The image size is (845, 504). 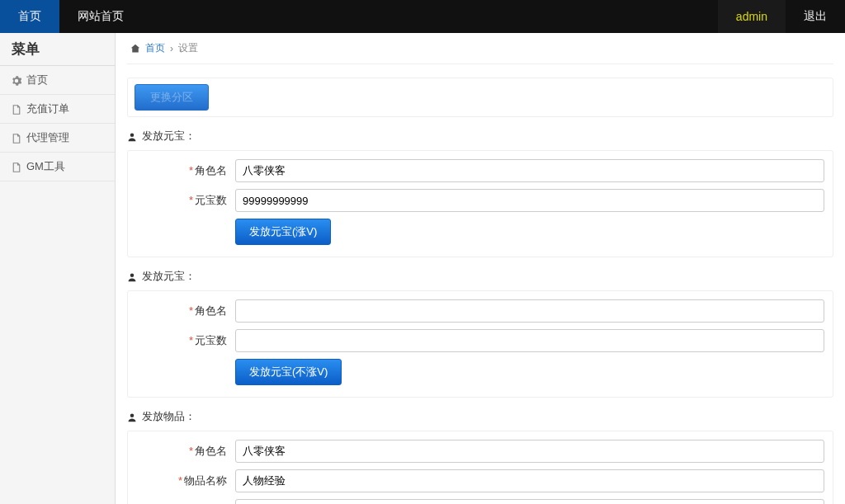 I want to click on sidebar: 菜单 首页 充值订单 代理管理 GM工具, so click(x=58, y=269).